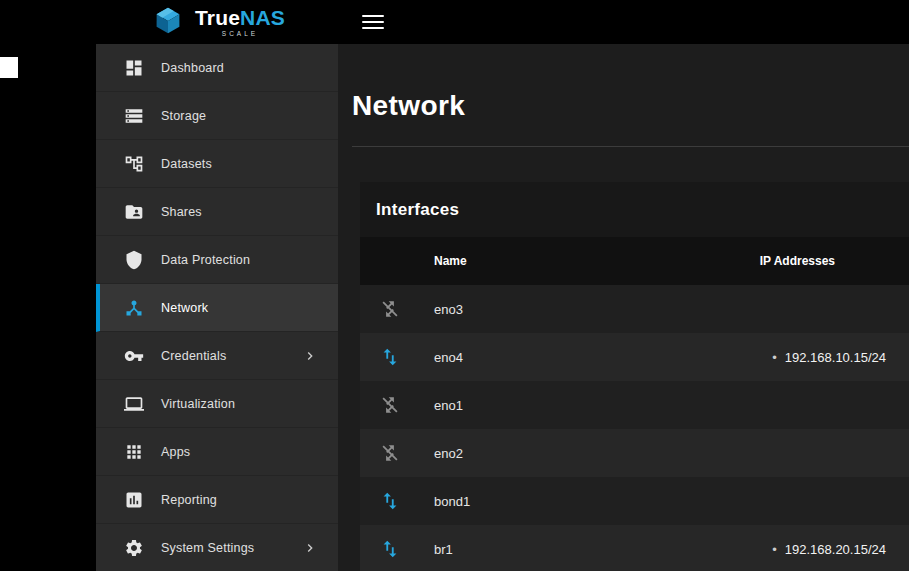 The height and width of the screenshot is (571, 909). What do you see at coordinates (836, 358) in the screenshot?
I see `ip-address-value: 192.168.10.15/24` at bounding box center [836, 358].